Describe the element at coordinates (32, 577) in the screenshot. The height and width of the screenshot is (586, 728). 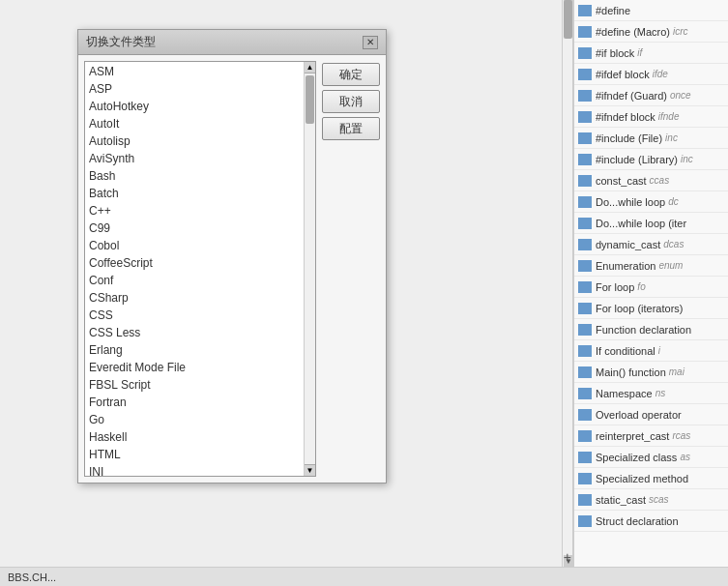
I see `bottom-bar-text: BBS.CH...` at that location.